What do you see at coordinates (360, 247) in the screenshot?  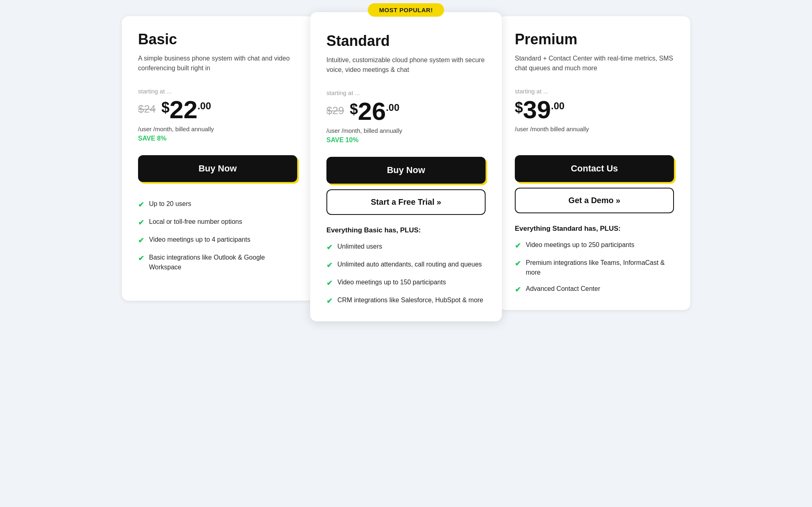 I see `feature-text: Unlimited users` at bounding box center [360, 247].